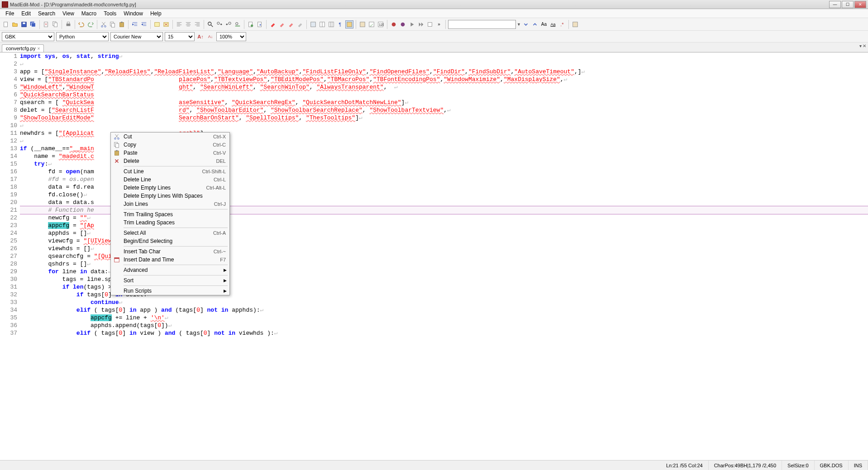 The width and height of the screenshot is (868, 470). Describe the element at coordinates (135, 24) in the screenshot. I see `indent-button` at that location.